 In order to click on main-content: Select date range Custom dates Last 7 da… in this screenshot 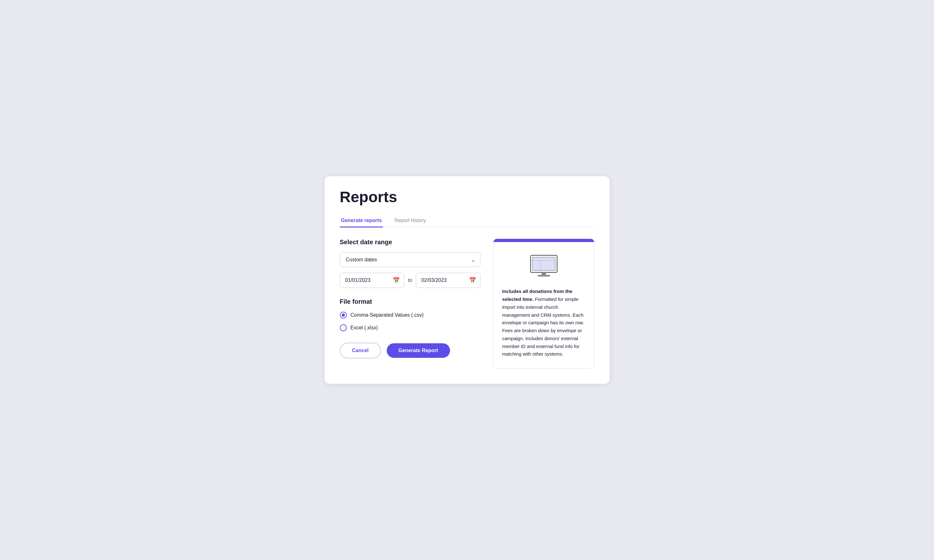, I will do `click(467, 303)`.